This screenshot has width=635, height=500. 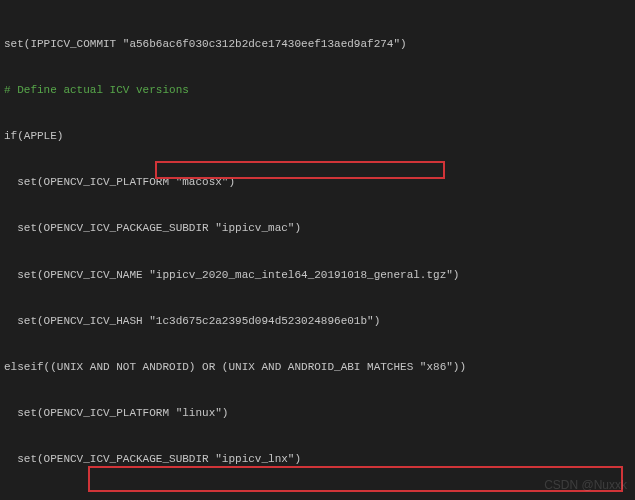 I want to click on code-line: set(OPENCV_ICV_PLATFORM "macosx"), so click(x=320, y=182).